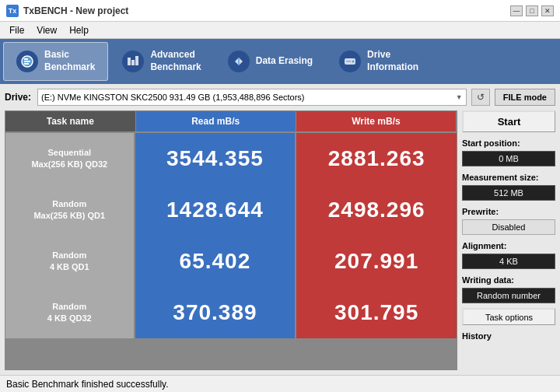  Describe the element at coordinates (70, 61) in the screenshot. I see `basic-benchmark-label: BasicBenchmark` at that location.